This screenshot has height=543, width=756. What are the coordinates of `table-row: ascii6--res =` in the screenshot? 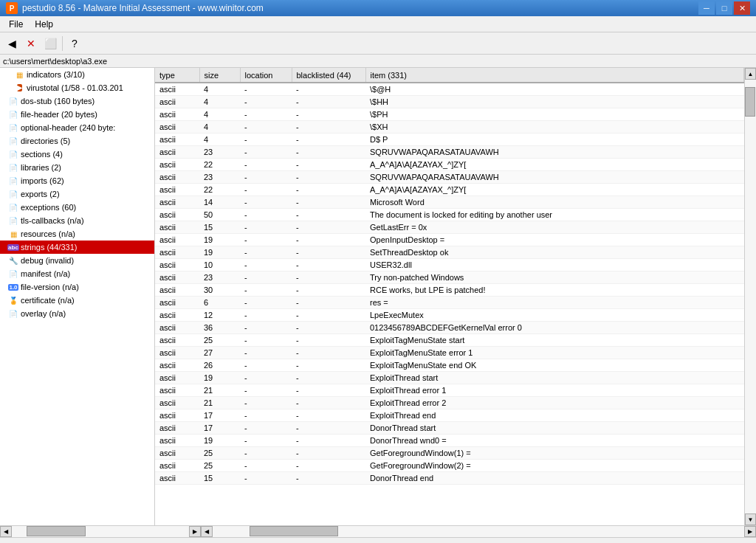 It's located at (450, 302).